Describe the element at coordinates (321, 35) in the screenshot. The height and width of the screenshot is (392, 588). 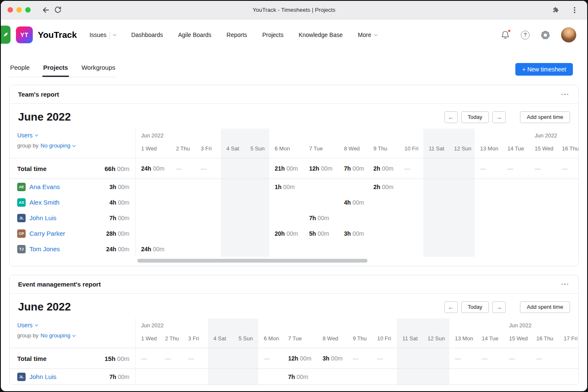
I see `nav-item-knowledge-base: Knowledge Base` at that location.